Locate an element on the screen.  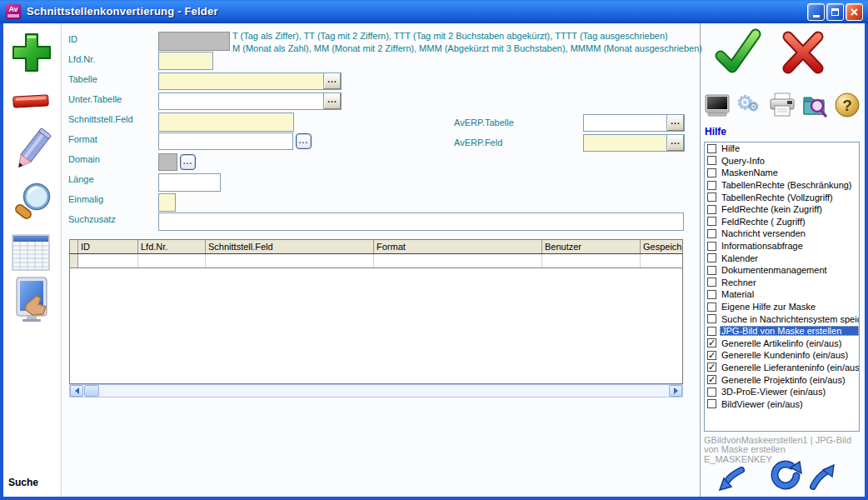
help-button: ? is located at coordinates (847, 105).